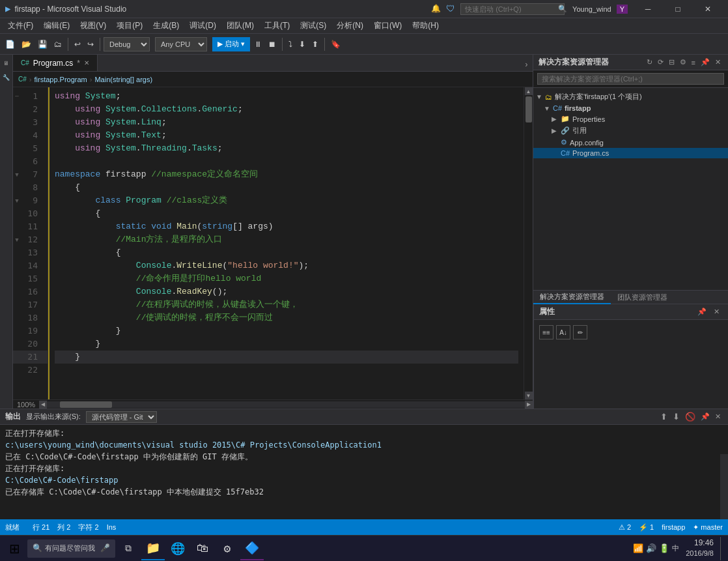  Describe the element at coordinates (126, 44) in the screenshot. I see `debug-mode-dropdown: Debug Release` at that location.